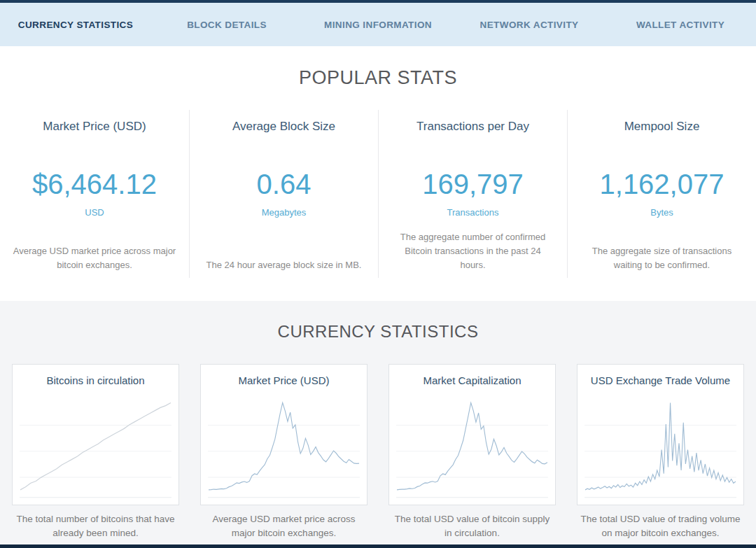 The height and width of the screenshot is (548, 756). Describe the element at coordinates (661, 381) in the screenshot. I see `chart-title: USD Exchange Trade Volume` at that location.